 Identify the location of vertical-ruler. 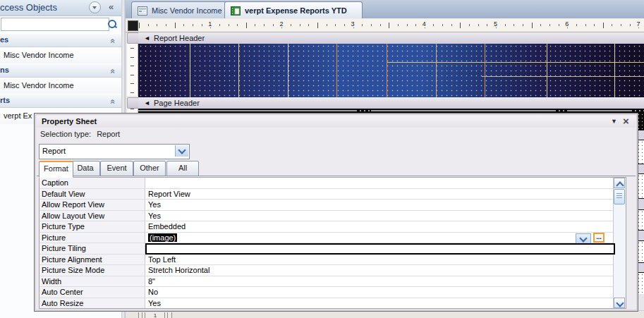
(133, 73).